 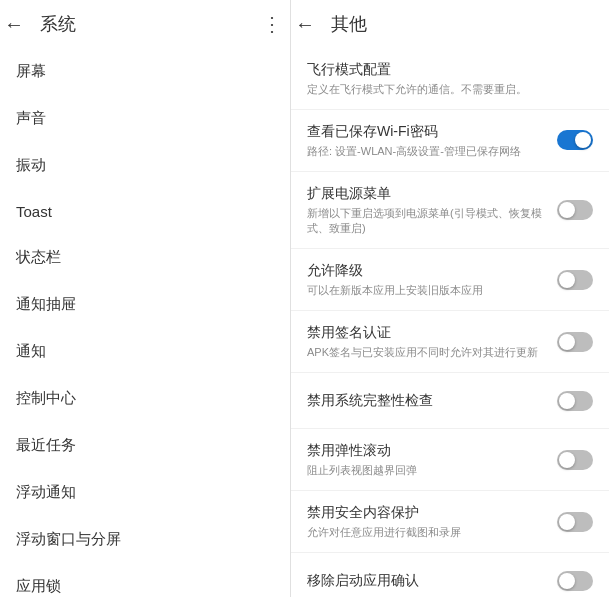 I want to click on setting-item-subtitle: APK签名与已安装应用不同时允许对其进行更新, so click(x=428, y=352).